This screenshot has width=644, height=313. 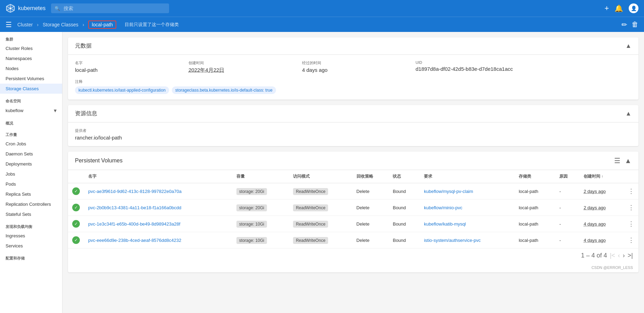 I want to click on sidebar-item-nodes: Nodes, so click(x=31, y=69).